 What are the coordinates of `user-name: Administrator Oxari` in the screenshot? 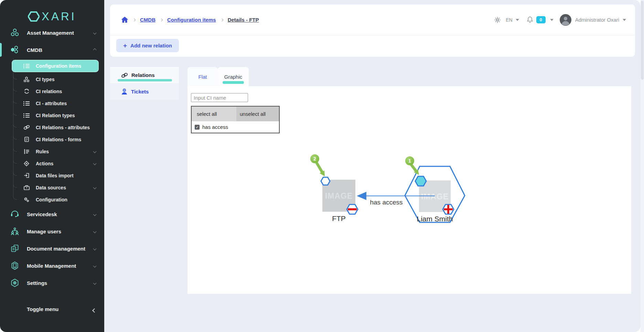 It's located at (597, 20).